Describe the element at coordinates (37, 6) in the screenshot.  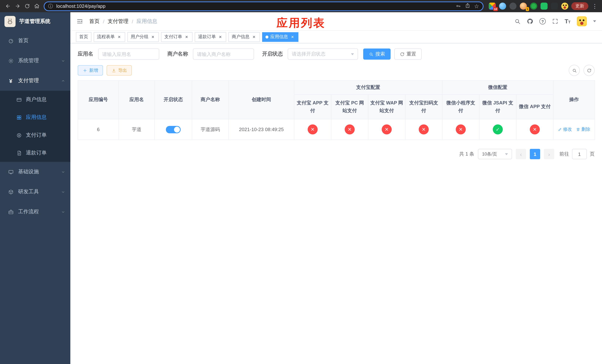
I see `browser-home-button` at that location.